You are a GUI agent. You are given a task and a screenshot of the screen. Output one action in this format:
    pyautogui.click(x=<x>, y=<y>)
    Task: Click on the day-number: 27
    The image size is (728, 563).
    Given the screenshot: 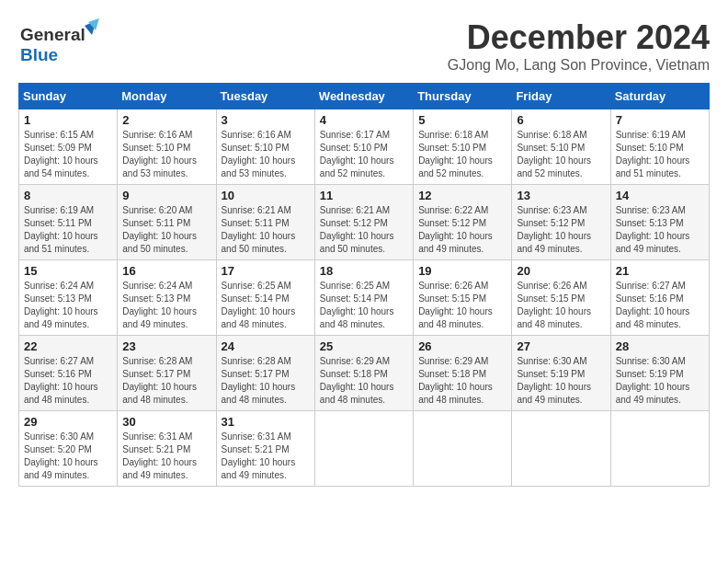 What is the action you would take?
    pyautogui.click(x=561, y=346)
    